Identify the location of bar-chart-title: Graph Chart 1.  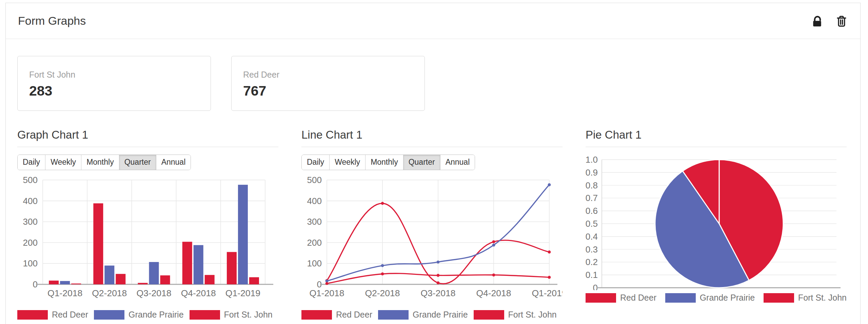
(148, 135).